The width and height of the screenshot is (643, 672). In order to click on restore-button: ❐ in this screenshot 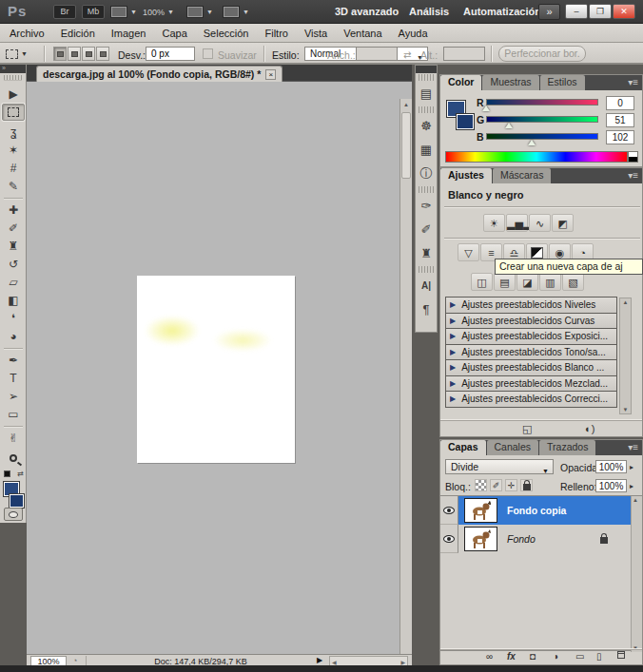, I will do `click(600, 11)`.